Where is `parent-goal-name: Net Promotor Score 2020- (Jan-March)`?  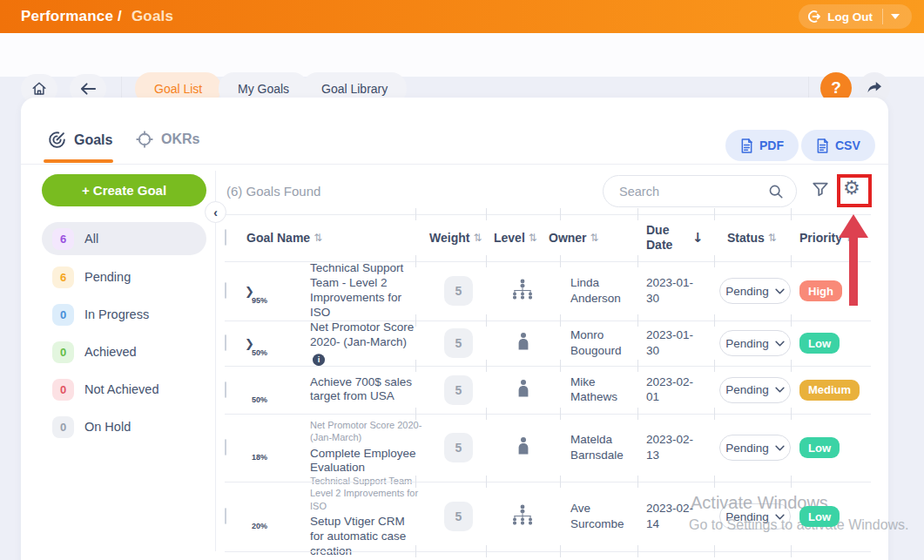
parent-goal-name: Net Promotor Score 2020- (Jan-March) is located at coordinates (369, 432).